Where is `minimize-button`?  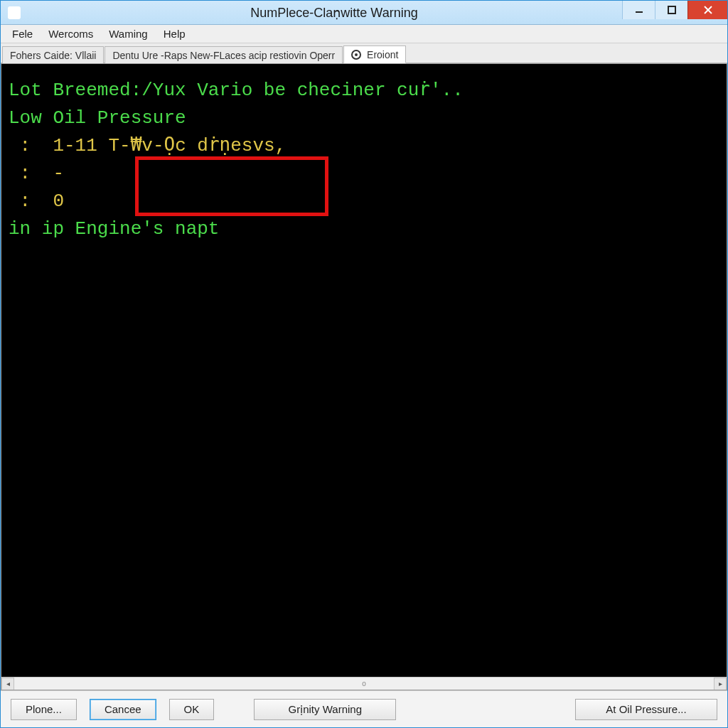
minimize-button is located at coordinates (638, 10).